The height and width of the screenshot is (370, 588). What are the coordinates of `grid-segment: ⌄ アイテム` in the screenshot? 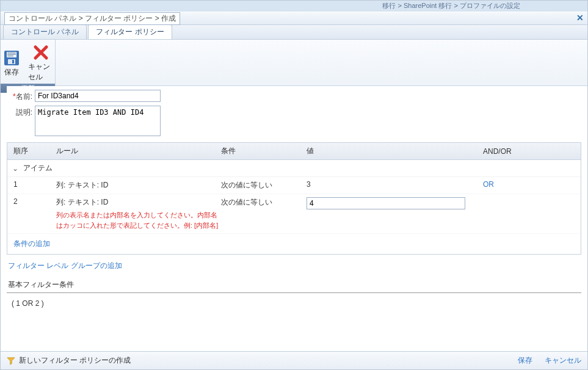 It's located at (294, 169).